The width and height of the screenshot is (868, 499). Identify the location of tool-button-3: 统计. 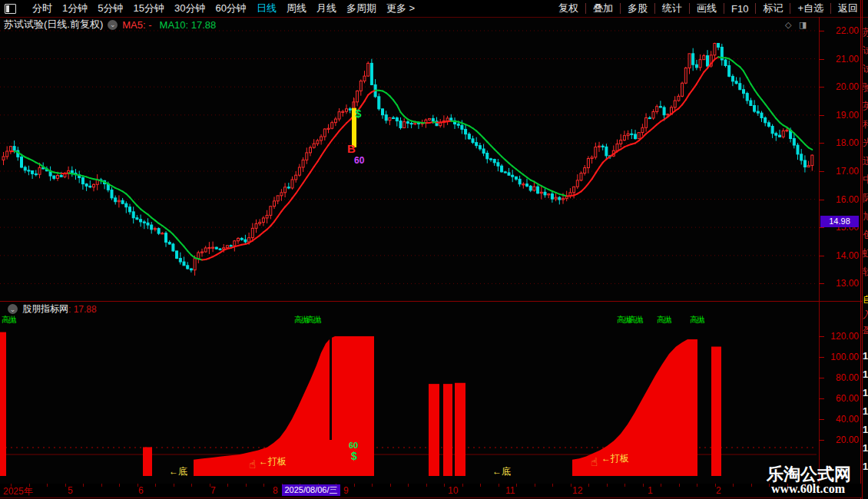
(672, 8).